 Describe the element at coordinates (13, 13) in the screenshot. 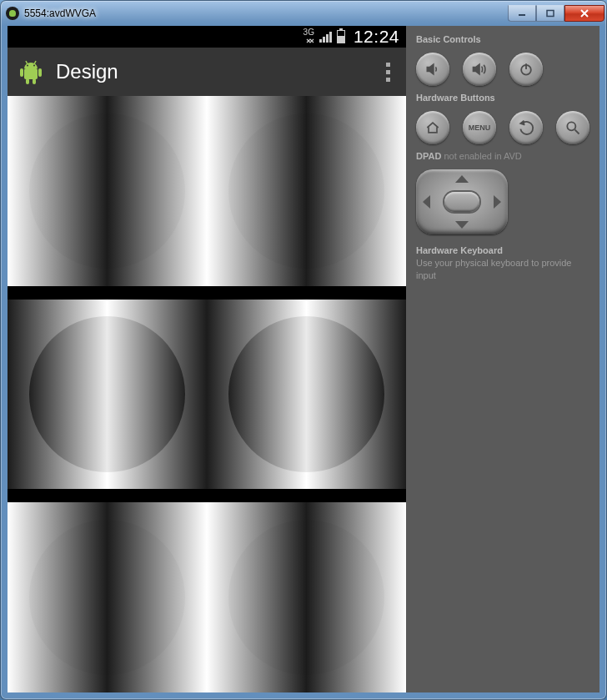

I see `android-app-glyph-icon` at that location.